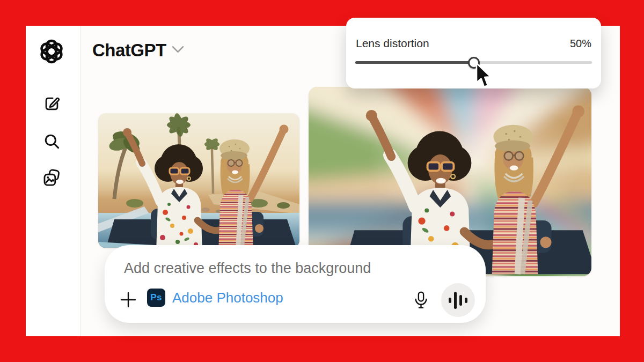 The width and height of the screenshot is (644, 362). I want to click on sidebar, so click(54, 181).